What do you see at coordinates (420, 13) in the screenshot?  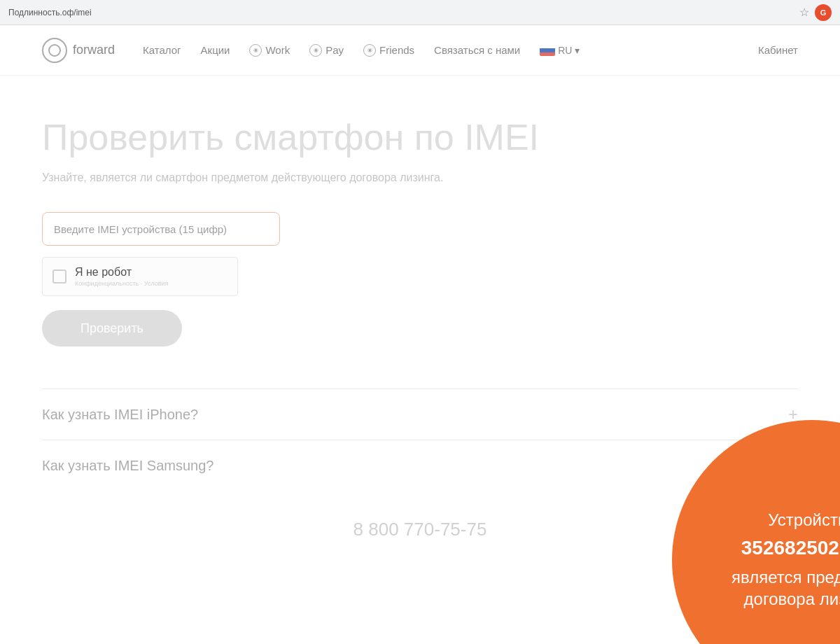 I see `browser-bar: Подлинность.оф/imei ☆ G` at bounding box center [420, 13].